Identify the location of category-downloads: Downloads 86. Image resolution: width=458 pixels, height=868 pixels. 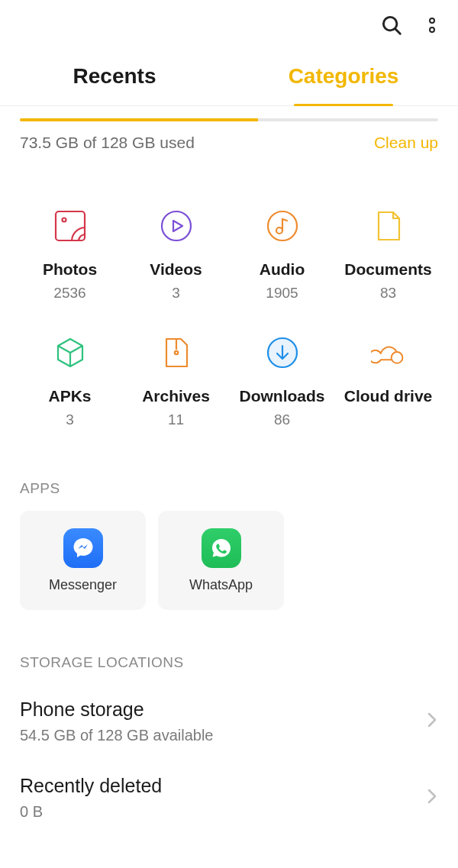
(282, 382).